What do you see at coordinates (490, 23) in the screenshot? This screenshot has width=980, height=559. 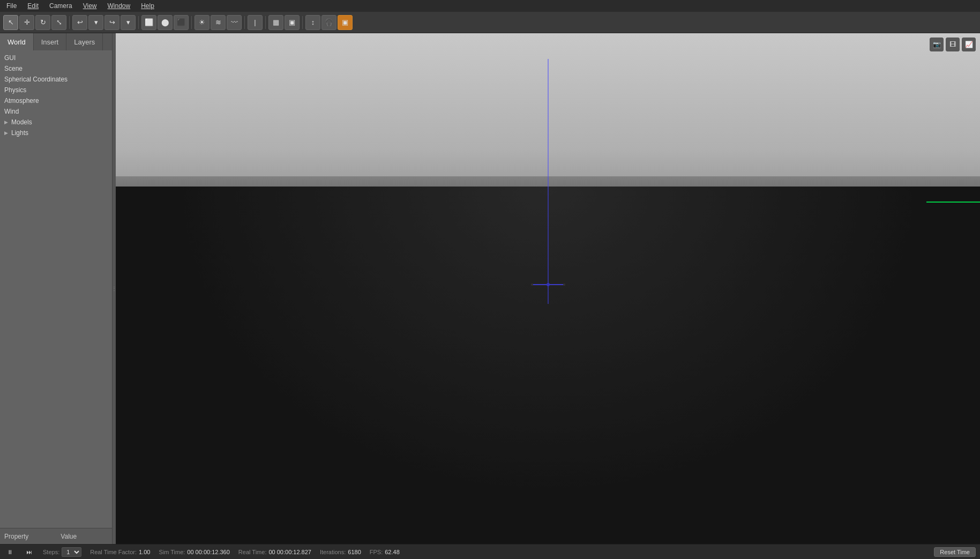 I see `toolbar: ↖ ✛ ↻ ⤡ ↩ ▾ ↪ ▾ ⬜ ⬤ ⬛ ☀ ≋ 〰 | ▦ ▣ ↕ 🎧 ▣` at bounding box center [490, 23].